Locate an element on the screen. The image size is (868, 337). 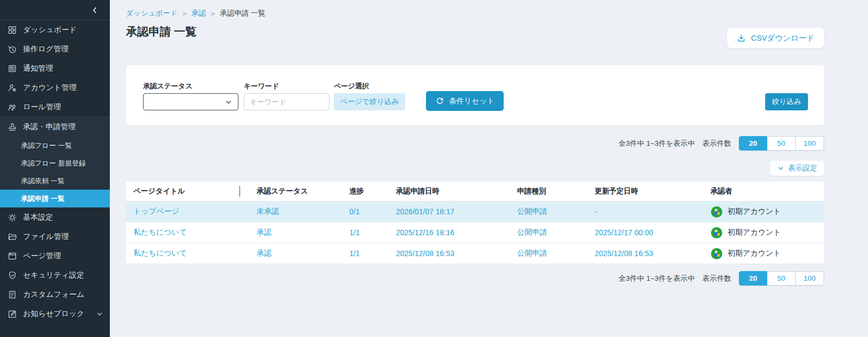
breadcrumb-dashboard-link: ダッシュボード is located at coordinates (152, 13).